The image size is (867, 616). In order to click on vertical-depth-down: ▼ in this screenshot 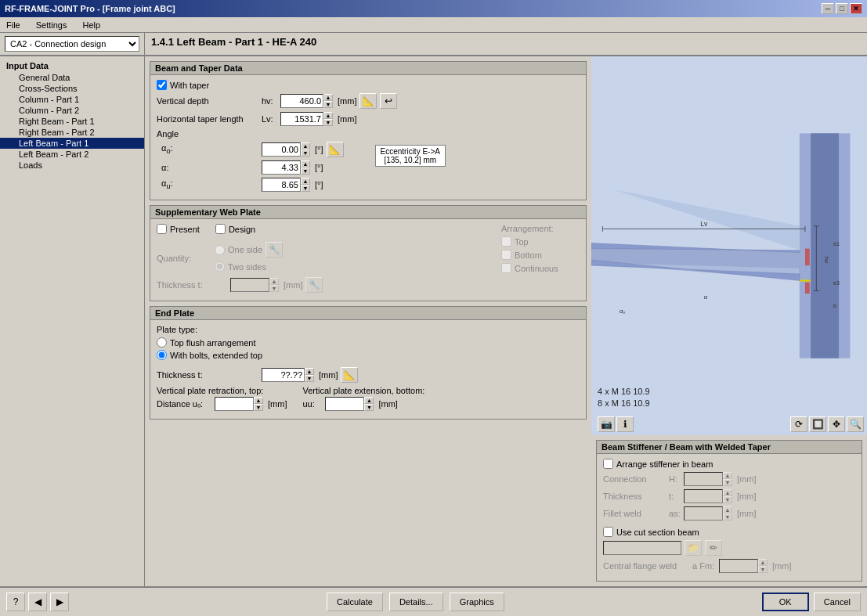, I will do `click(328, 105)`.